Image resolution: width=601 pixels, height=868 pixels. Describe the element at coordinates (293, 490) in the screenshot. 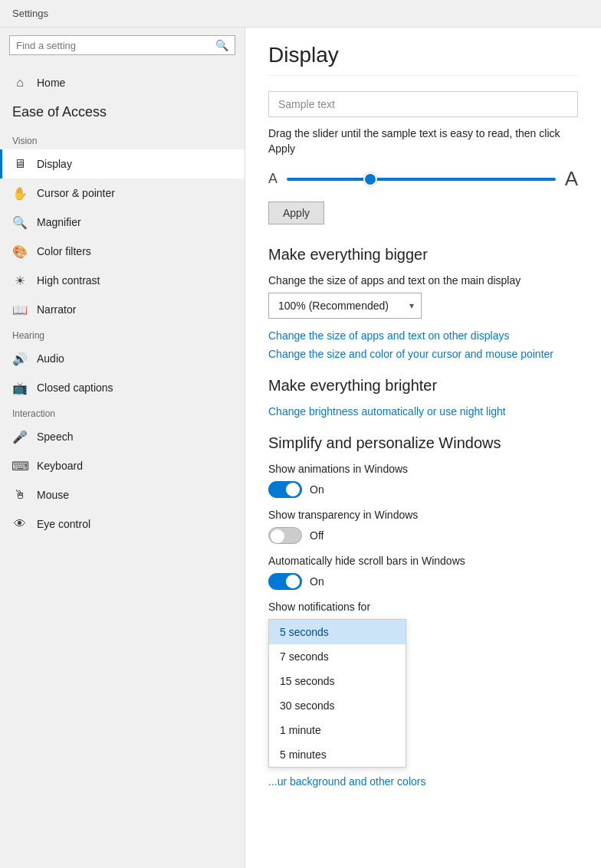

I see `animations-toggle-knob` at that location.